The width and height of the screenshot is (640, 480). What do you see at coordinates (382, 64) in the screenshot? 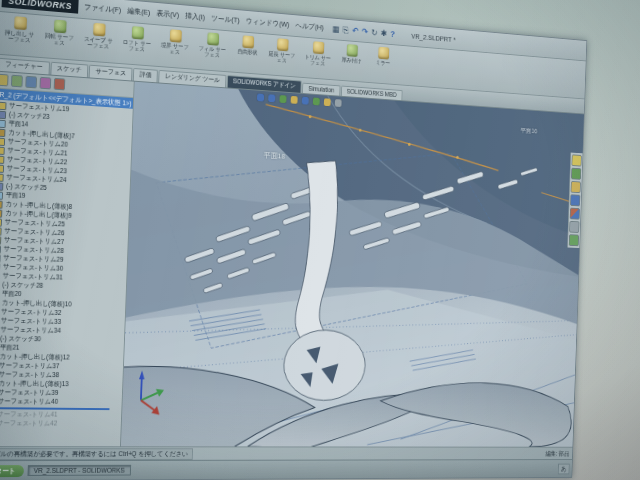
I see `command-button: ミラー` at bounding box center [382, 64].